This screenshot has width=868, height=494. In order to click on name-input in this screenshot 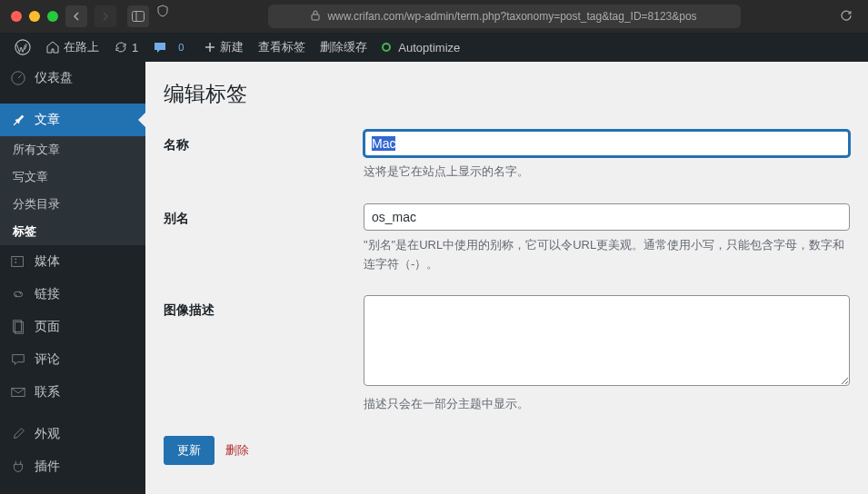, I will do `click(607, 143)`.